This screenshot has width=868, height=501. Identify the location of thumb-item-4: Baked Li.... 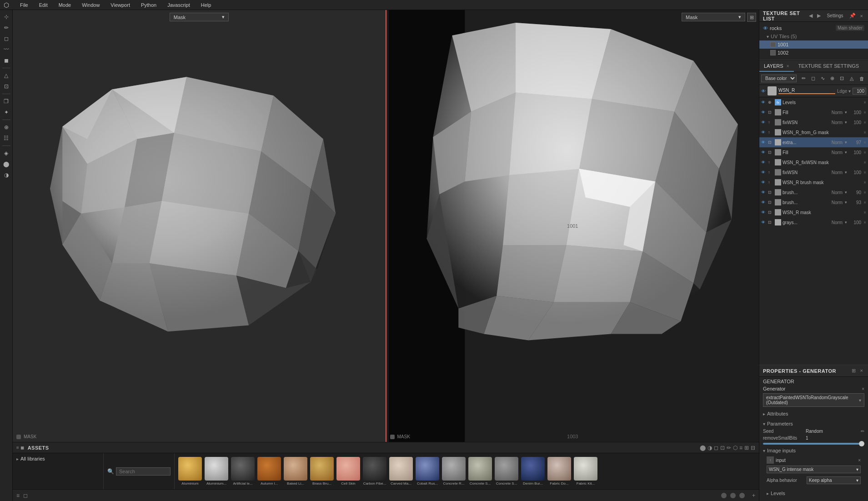
(296, 471).